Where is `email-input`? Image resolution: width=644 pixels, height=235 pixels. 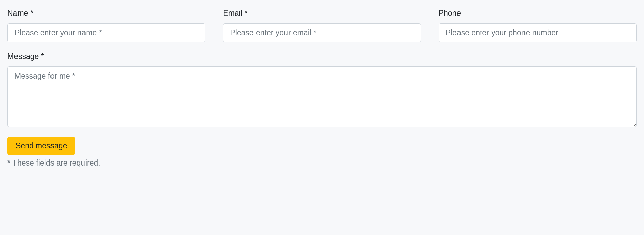
email-input is located at coordinates (322, 33).